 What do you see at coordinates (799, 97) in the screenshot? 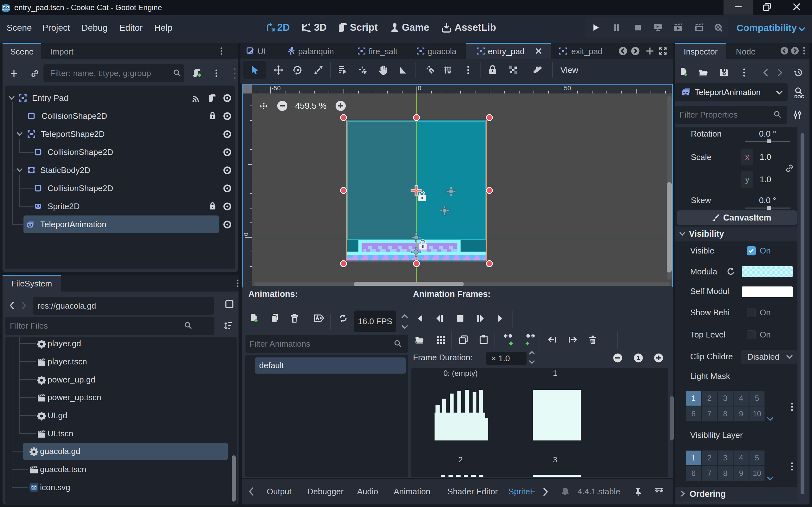
I see `svg-text: DOC` at bounding box center [799, 97].